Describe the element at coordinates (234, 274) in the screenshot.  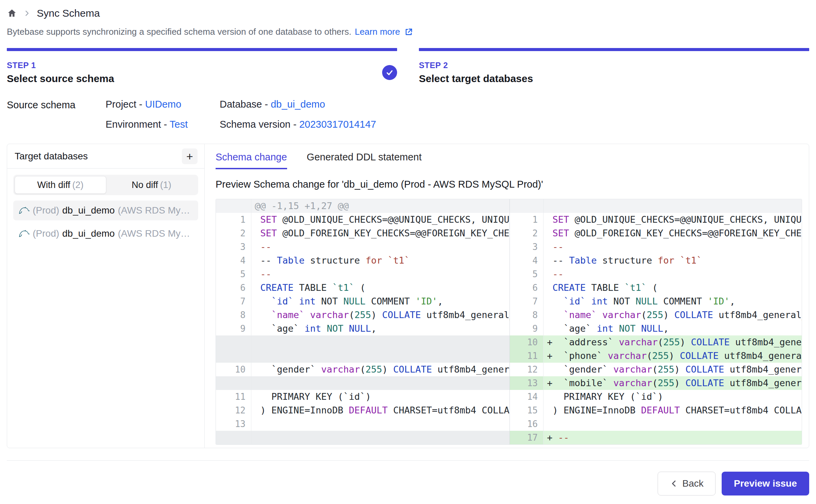
I see `diff-line-number: 5` at that location.